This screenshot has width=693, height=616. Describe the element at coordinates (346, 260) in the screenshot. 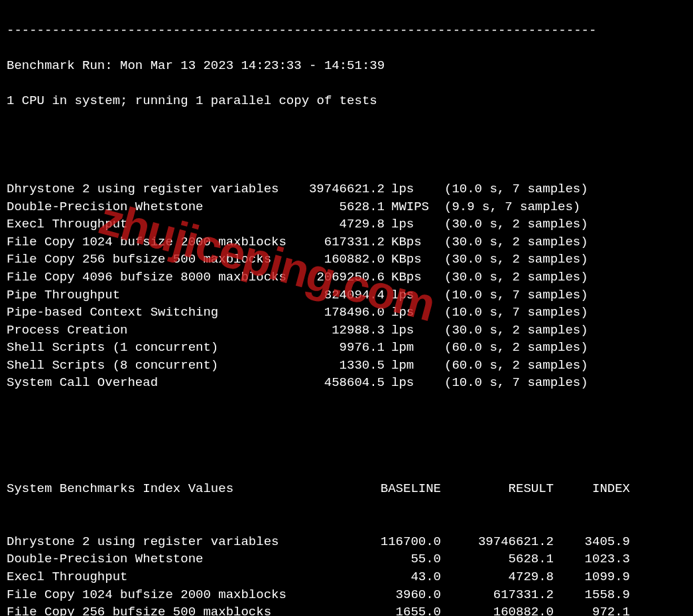

I see `test-row: File Copy 256 bufsize 500 maxblocks16088…` at that location.